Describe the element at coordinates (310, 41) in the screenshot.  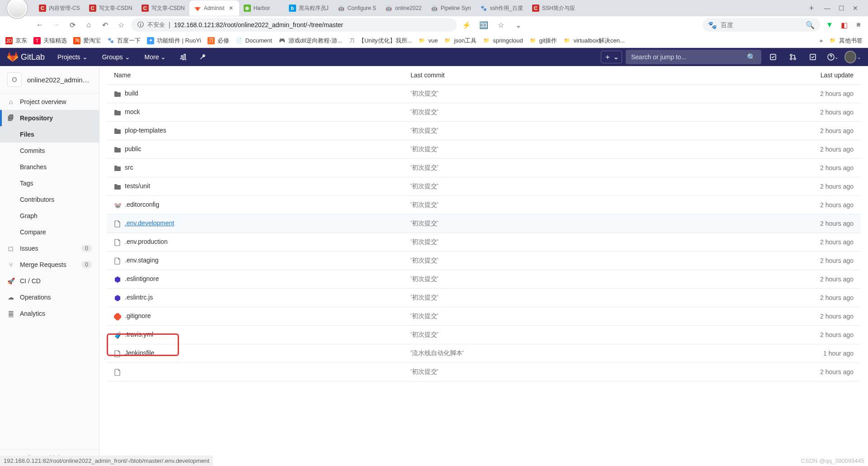
I see `bookmark-item: 🎮游戏dll逆向教程-游...` at that location.